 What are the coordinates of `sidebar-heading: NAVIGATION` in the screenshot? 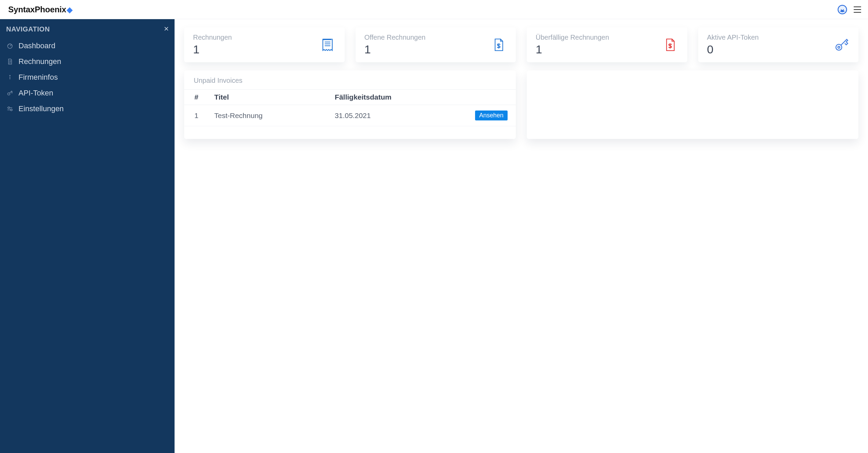 It's located at (87, 29).